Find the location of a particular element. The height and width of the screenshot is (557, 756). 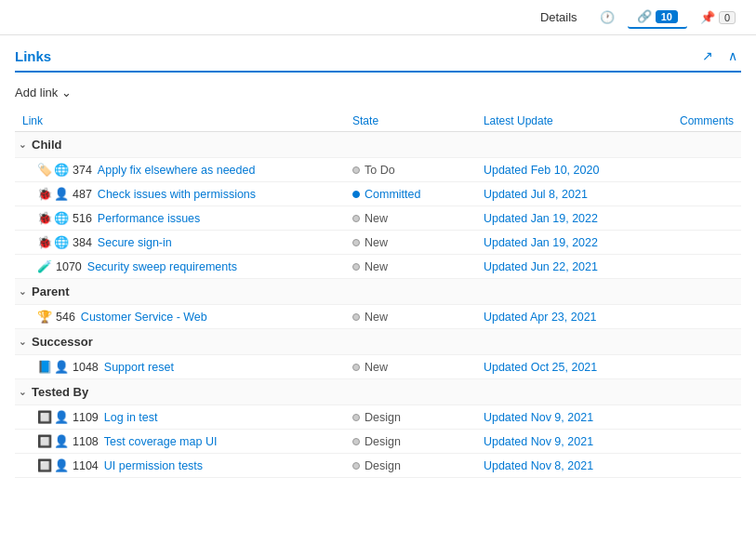

update-cell: Updated Feb 10, 2020 is located at coordinates (564, 170).